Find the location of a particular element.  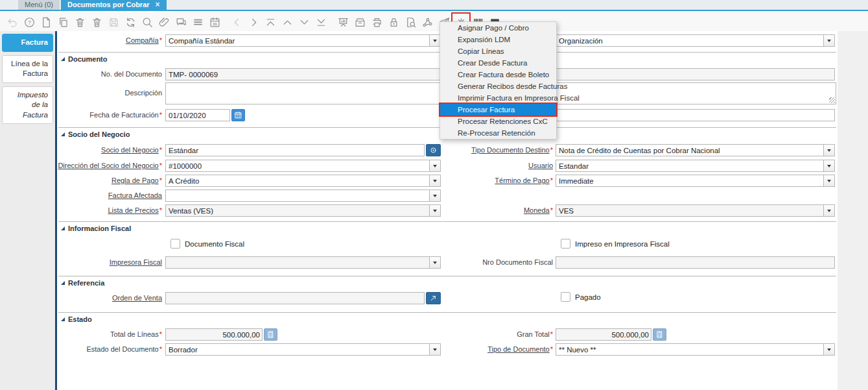

moneda-label: Moneda* is located at coordinates (497, 210).